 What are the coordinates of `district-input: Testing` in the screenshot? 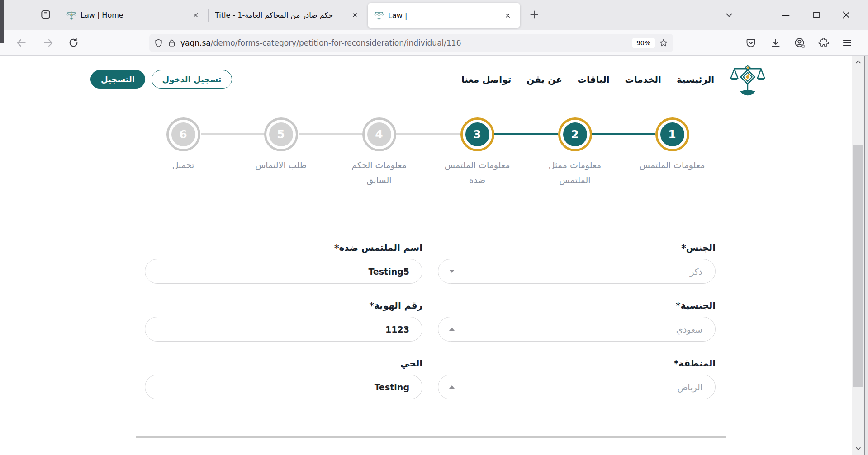 It's located at (284, 387).